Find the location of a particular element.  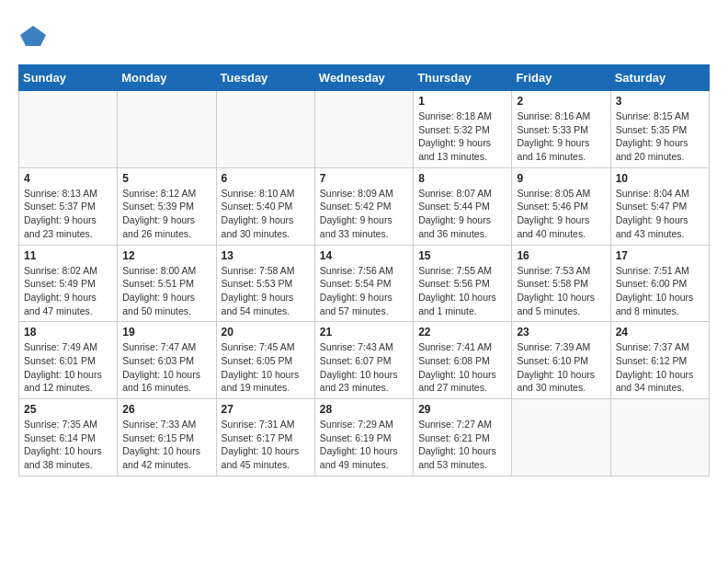

calendar-cell: 20Sunrise: 7:45 AM Sunset: 6:05 PM Dayli… is located at coordinates (265, 361).